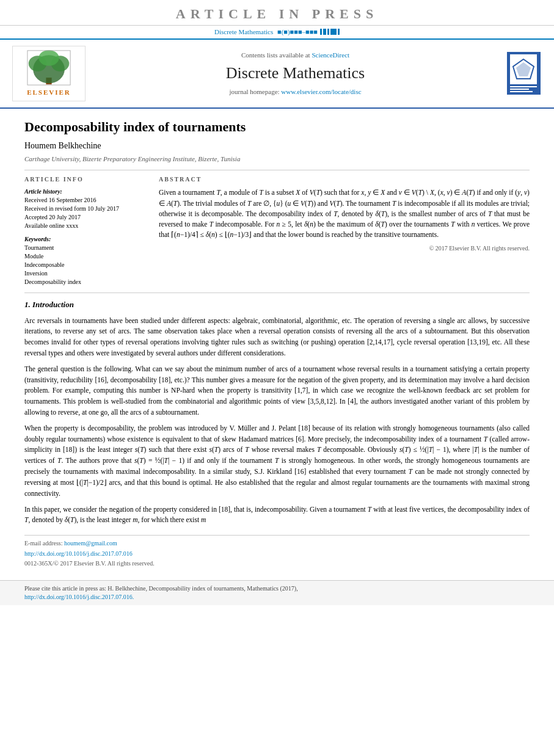  Describe the element at coordinates (86, 261) in the screenshot. I see `keywords-block: Keywords: Tournament Module Indecomposab…` at that location.